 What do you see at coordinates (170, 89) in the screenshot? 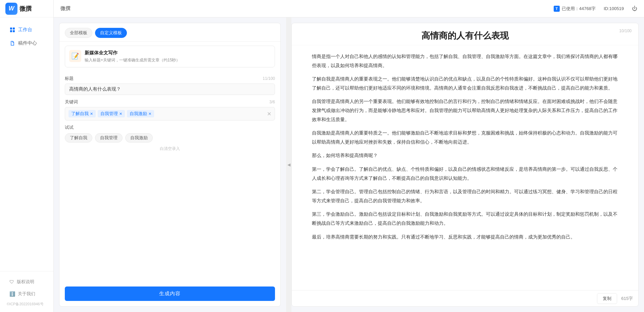
I see `title-input` at bounding box center [170, 89].